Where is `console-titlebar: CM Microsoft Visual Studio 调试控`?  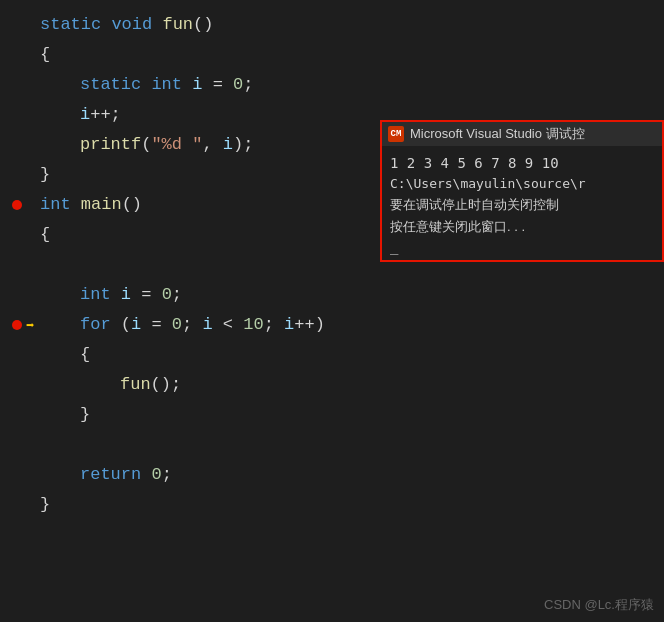
console-titlebar: CM Microsoft Visual Studio 调试控 is located at coordinates (522, 134).